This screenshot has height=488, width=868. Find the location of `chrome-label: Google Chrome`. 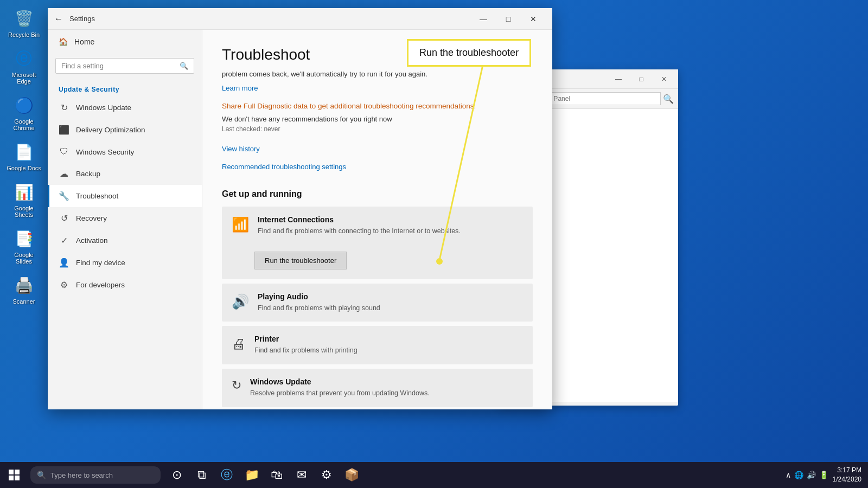

chrome-label: Google Chrome is located at coordinates (24, 125).